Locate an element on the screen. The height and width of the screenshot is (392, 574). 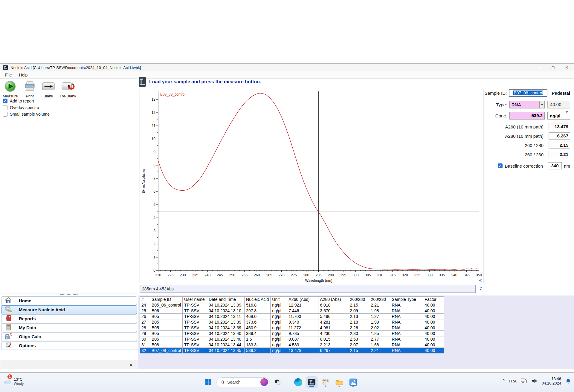
sidebar-item-reports: Reports is located at coordinates (69, 318).